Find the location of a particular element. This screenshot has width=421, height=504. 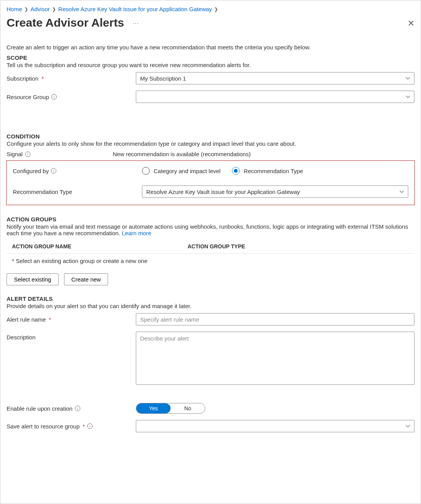

resource-group-select is located at coordinates (275, 97).